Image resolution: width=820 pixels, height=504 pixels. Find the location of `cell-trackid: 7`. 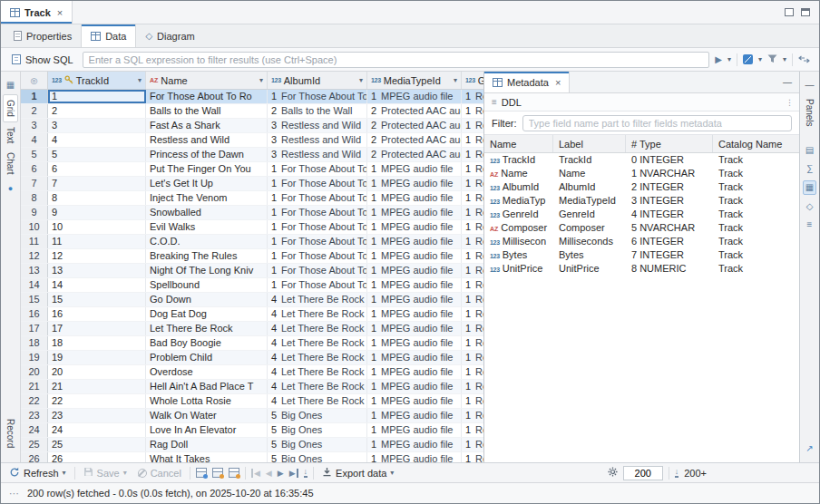

cell-trackid: 7 is located at coordinates (97, 183).